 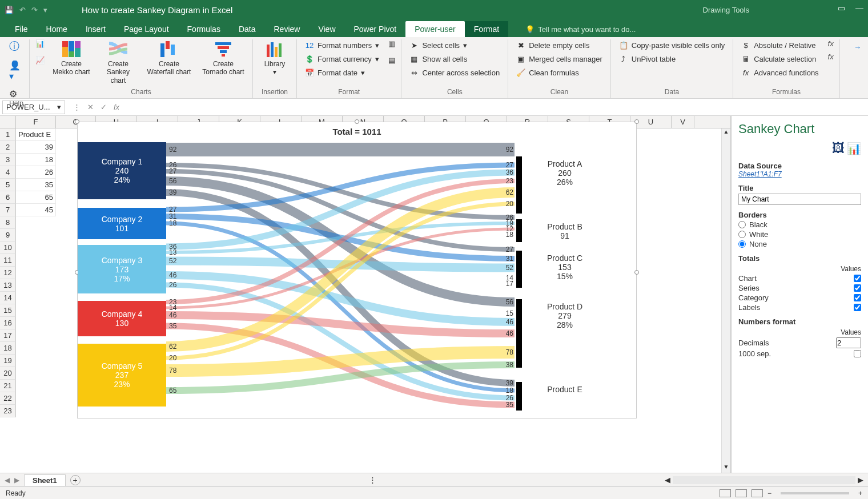 I want to click on library-button: Library▾, so click(x=275, y=58).